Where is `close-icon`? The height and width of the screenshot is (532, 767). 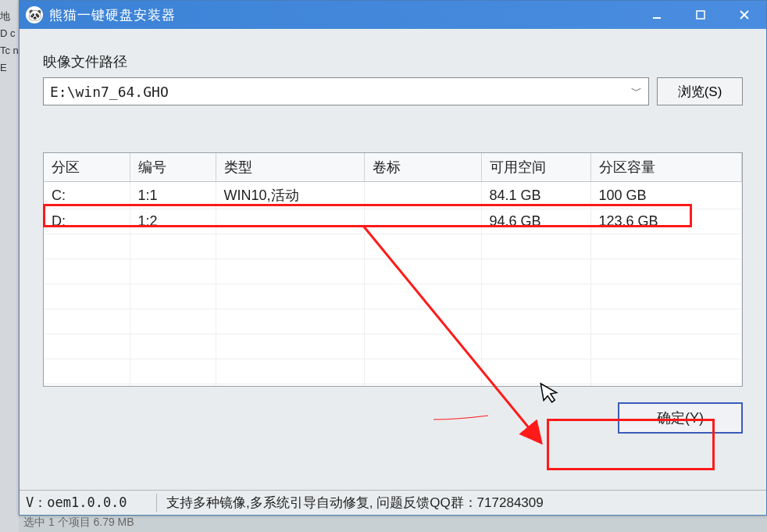 close-icon is located at coordinates (744, 15).